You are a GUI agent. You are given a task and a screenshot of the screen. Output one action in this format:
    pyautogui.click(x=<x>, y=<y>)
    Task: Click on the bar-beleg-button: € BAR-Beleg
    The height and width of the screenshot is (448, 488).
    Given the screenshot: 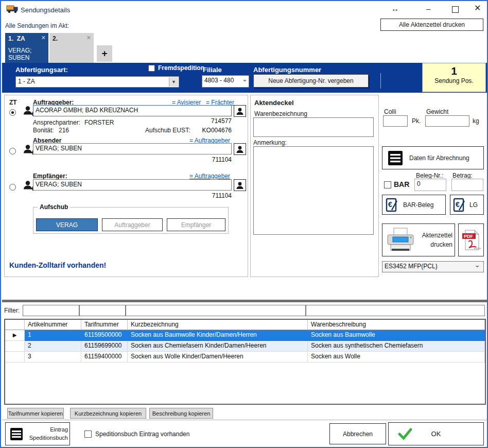 What is the action you would take?
    pyautogui.click(x=414, y=205)
    